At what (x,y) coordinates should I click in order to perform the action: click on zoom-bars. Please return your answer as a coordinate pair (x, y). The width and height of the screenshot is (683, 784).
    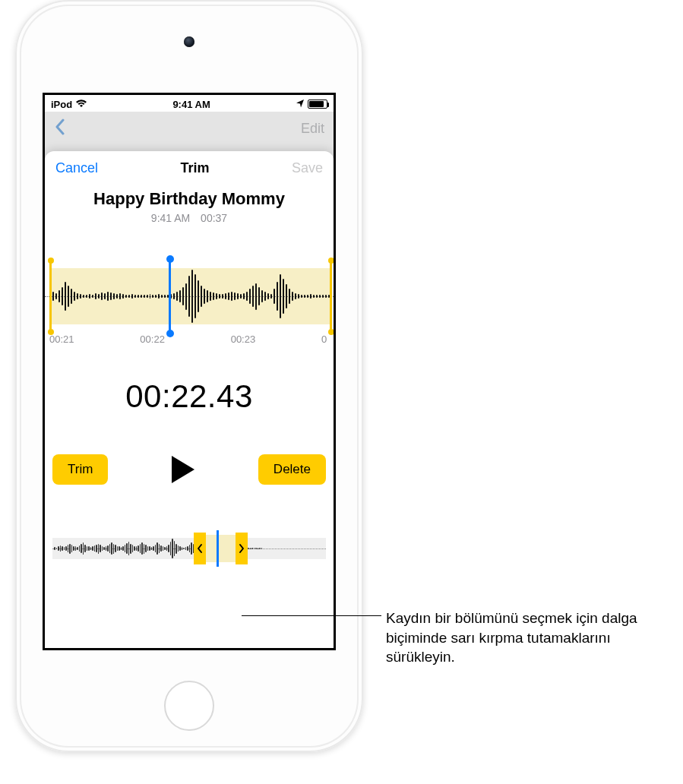
    Looking at the image, I should click on (191, 296).